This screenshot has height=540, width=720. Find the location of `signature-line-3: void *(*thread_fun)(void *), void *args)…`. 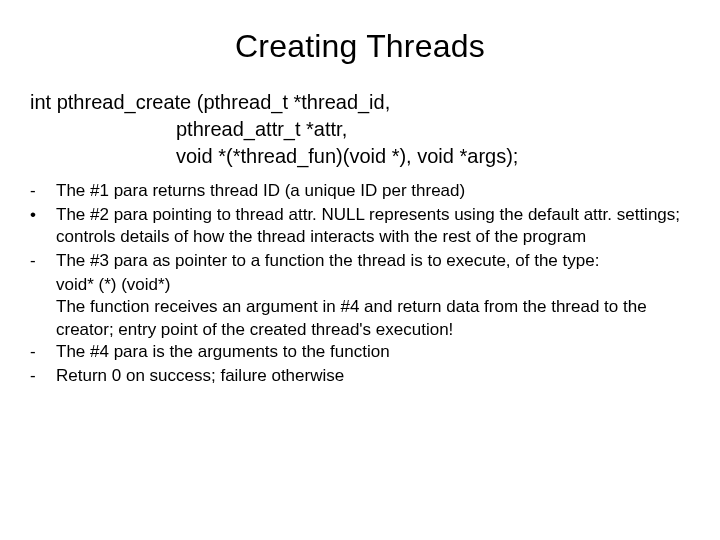

signature-line-3: void *(*thread_fun)(void *), void *args)… is located at coordinates (363, 156).